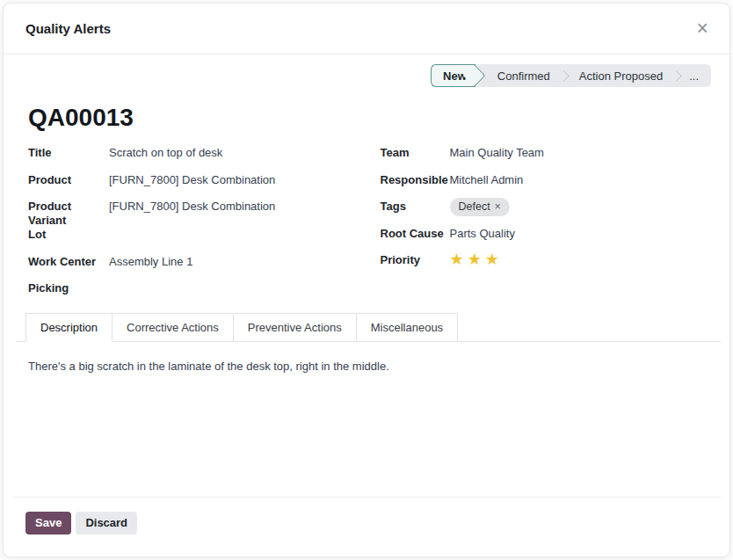 The image size is (733, 560). What do you see at coordinates (581, 260) in the screenshot?
I see `field-value-priority: ★★★` at bounding box center [581, 260].